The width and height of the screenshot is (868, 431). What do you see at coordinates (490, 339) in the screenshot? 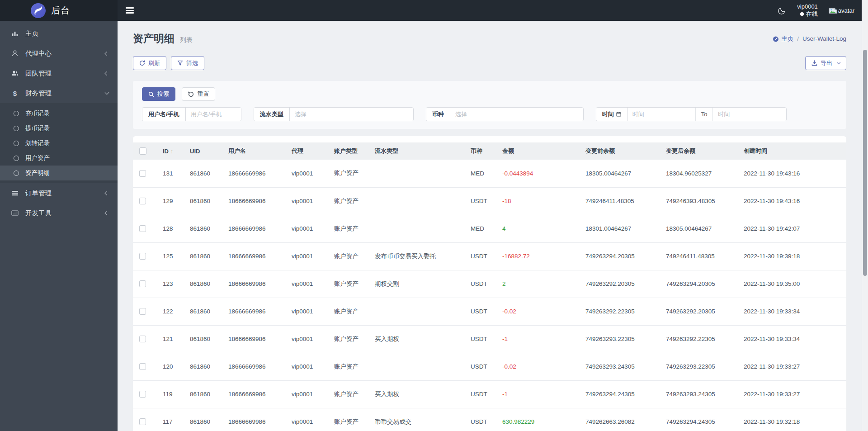
I see `table-row: 12186186018666669986vip0001账户资产买入期权USDT-…` at bounding box center [490, 339].